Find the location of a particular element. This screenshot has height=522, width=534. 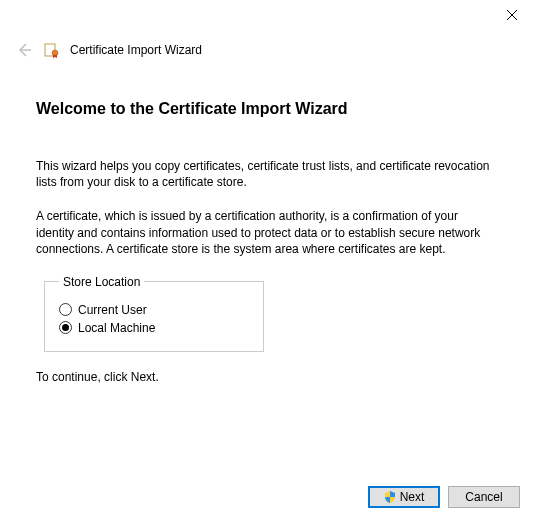

explanation-paragraph: A certificate, which is issued by a cert… is located at coordinates (267, 232).